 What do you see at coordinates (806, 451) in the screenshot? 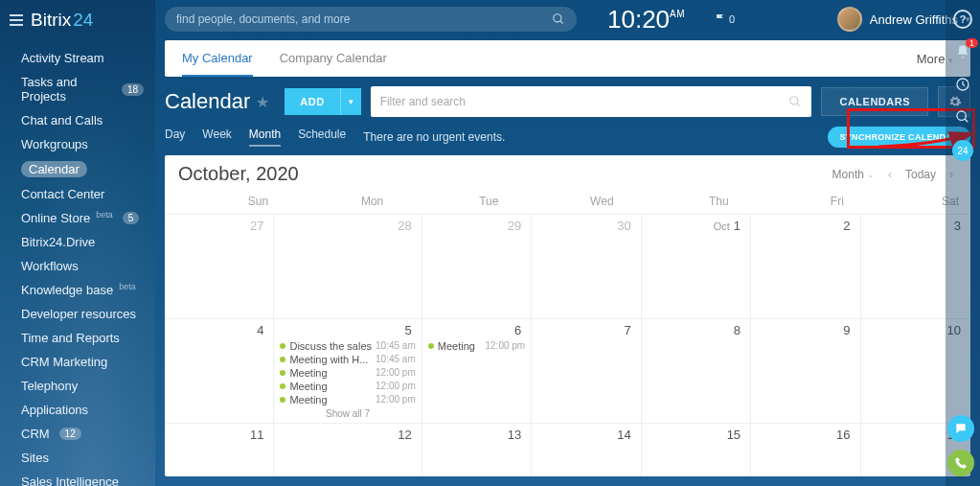
I see `calendar-cell: 16` at bounding box center [806, 451].